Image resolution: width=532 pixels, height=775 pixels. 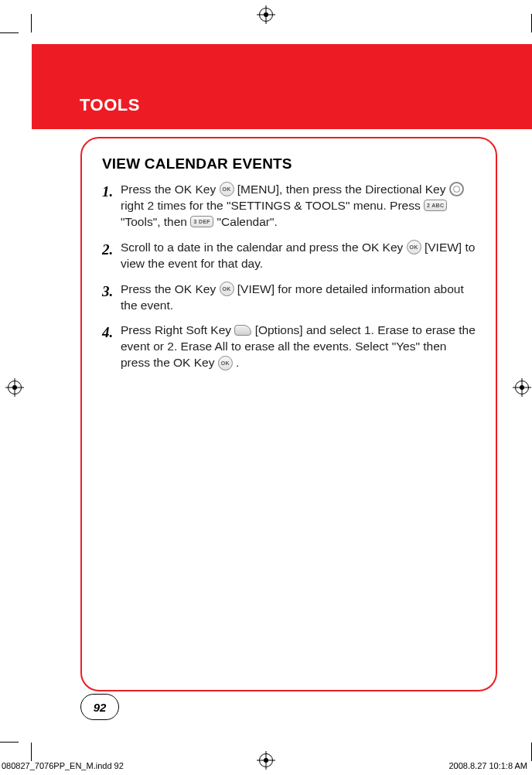 I want to click on step-1: 1. Press the OK Key OK [MENU], then pres…, so click(x=289, y=206).